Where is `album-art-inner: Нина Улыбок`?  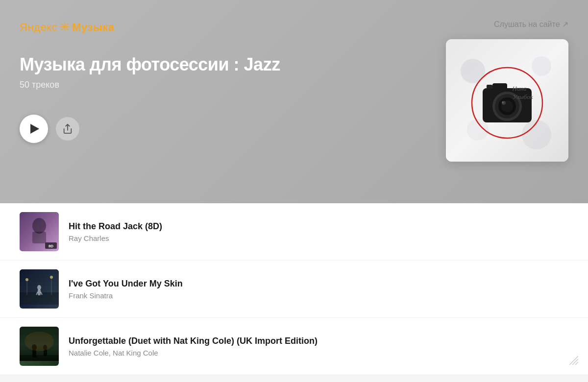 album-art-inner: Нина Улыбок is located at coordinates (507, 100).